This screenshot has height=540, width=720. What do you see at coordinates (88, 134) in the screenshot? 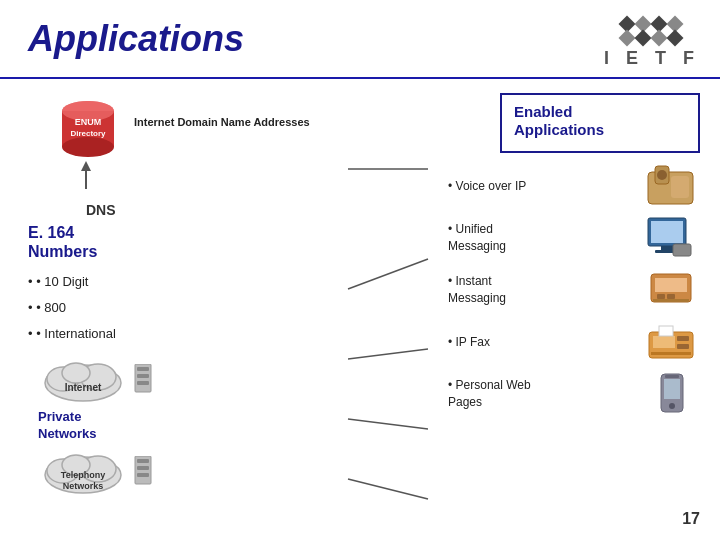
I see `directory-label: Directory` at bounding box center [88, 134].